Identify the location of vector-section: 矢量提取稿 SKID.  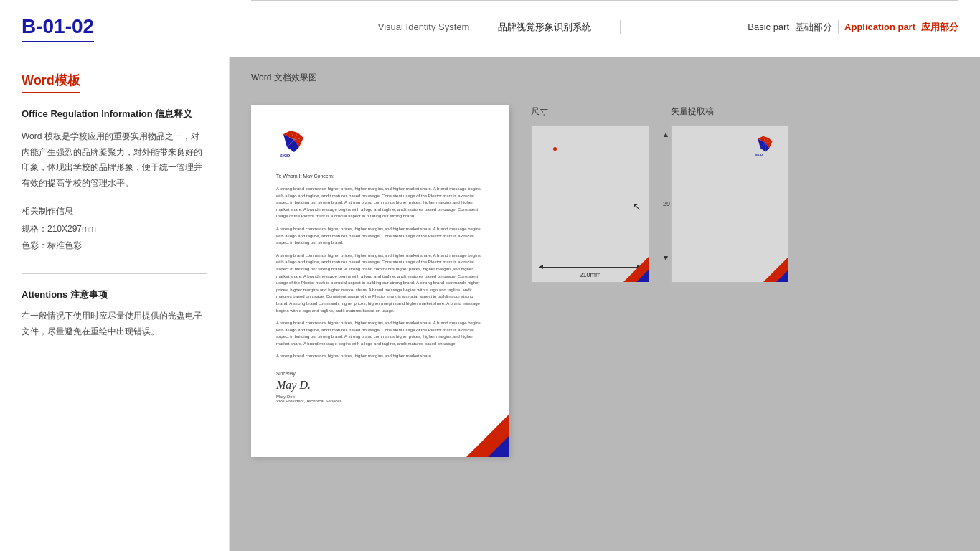
(730, 194).